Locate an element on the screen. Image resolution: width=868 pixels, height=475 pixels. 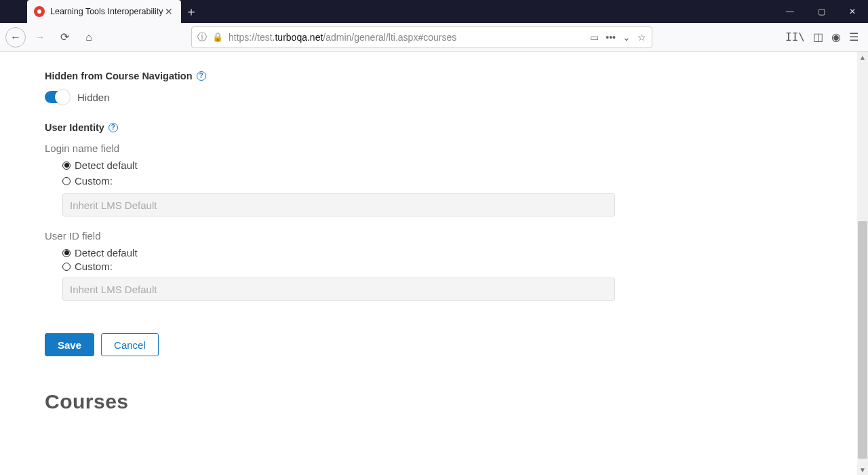
browser-tab: Learning Tools Interoperability ✕ is located at coordinates (104, 12).